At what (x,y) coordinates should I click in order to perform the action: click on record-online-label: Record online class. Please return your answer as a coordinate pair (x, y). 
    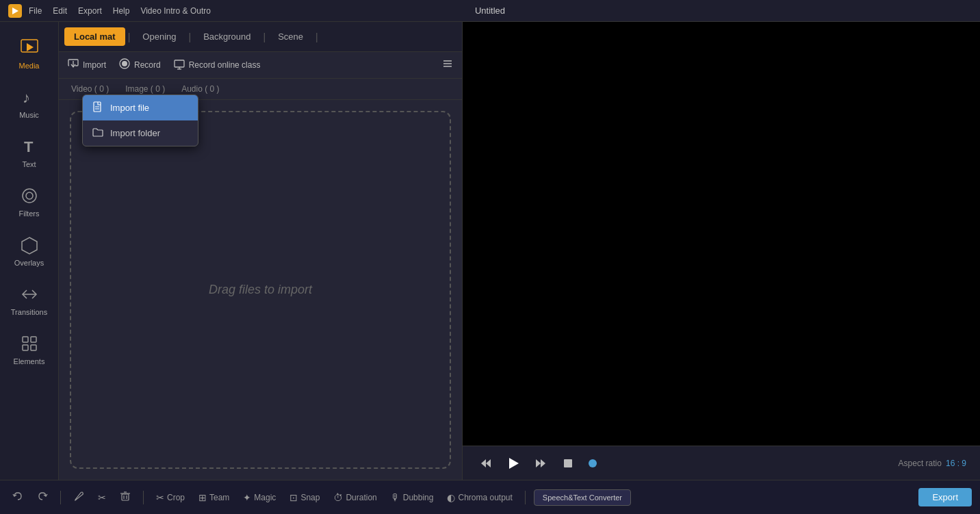
    Looking at the image, I should click on (224, 65).